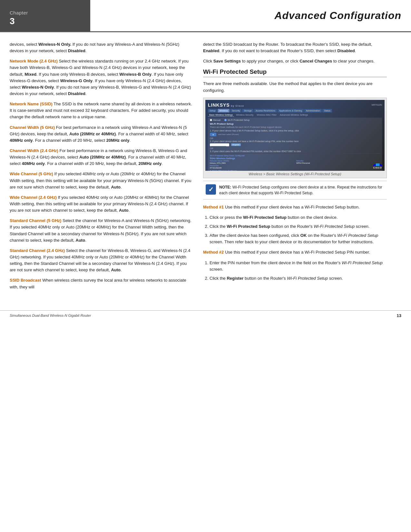 Image resolution: width=411 pixels, height=532 pixels. I want to click on para-lead-ssid-broadcast: SSID Broadcast, so click(25, 280).